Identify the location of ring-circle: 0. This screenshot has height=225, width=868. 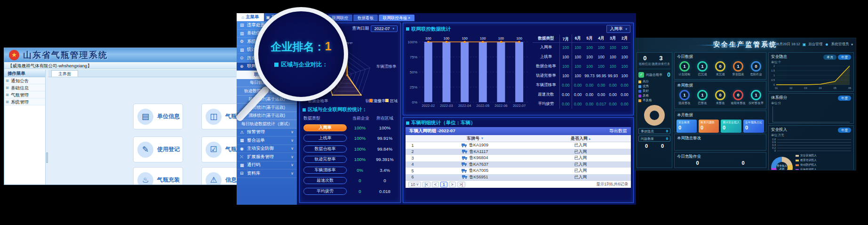
(738, 95).